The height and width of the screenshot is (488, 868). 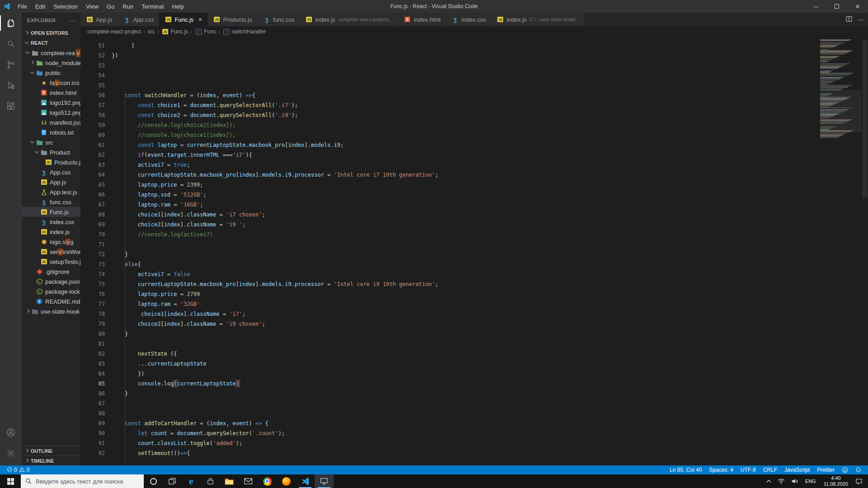 I want to click on tree-item-public: public, so click(x=51, y=73).